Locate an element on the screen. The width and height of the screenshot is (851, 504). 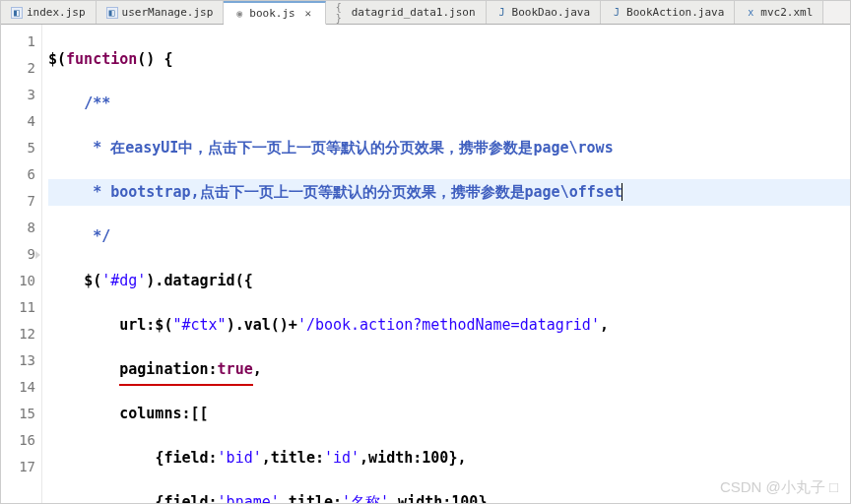
xml-icon: x is located at coordinates (751, 13).